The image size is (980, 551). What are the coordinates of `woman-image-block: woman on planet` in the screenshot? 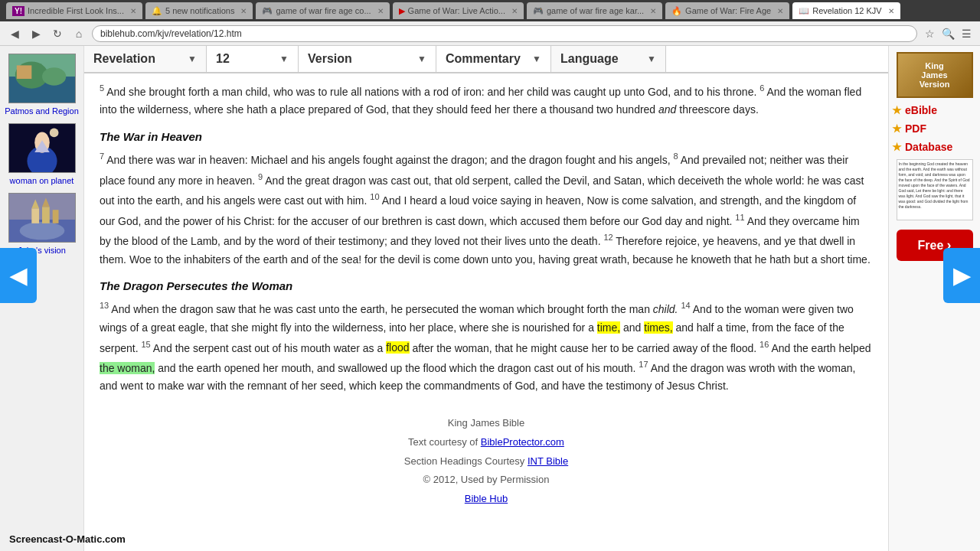 It's located at (42, 155).